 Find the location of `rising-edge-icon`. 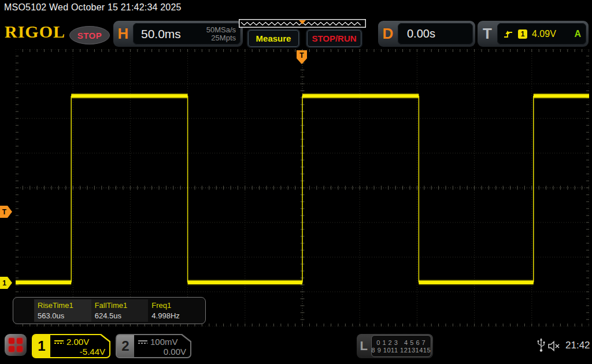

rising-edge-icon is located at coordinates (508, 34).